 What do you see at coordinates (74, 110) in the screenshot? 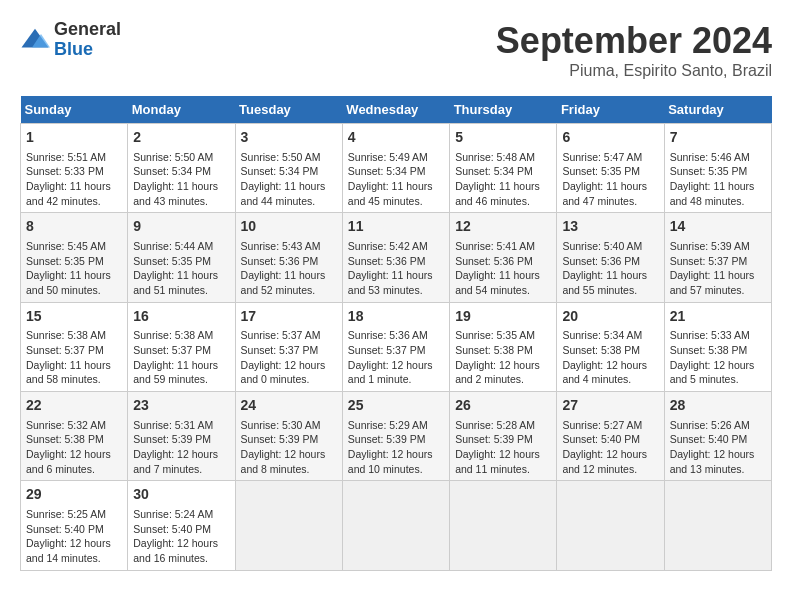
I see `col-sunday: Sunday` at bounding box center [74, 110].